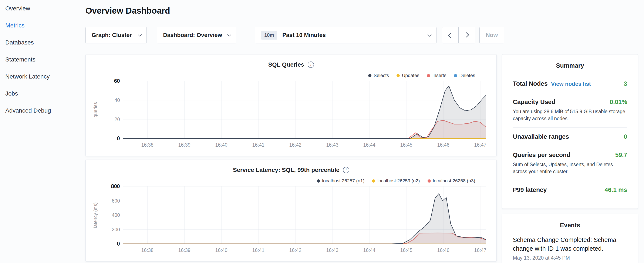 This screenshot has height=263, width=644. Describe the element at coordinates (570, 190) in the screenshot. I see `summary-row-p99-latency: P99 latency 46.1 ms` at that location.